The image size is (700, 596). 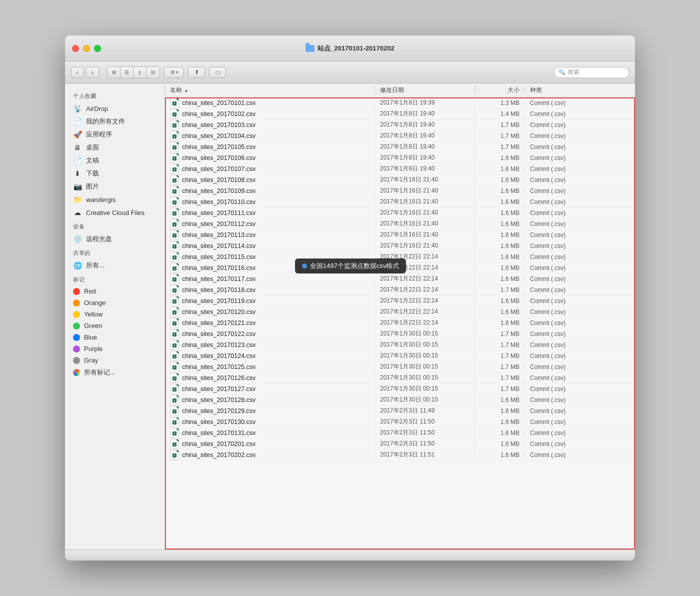 What do you see at coordinates (78, 108) in the screenshot?
I see `airdrop-icon: 📡` at bounding box center [78, 108].